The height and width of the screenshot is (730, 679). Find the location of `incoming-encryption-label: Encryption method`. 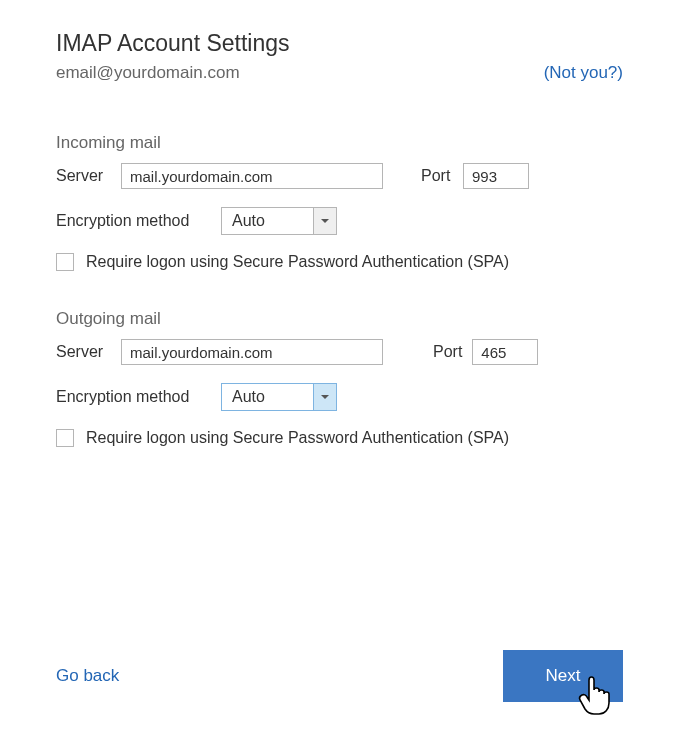

incoming-encryption-label: Encryption method is located at coordinates (134, 221).